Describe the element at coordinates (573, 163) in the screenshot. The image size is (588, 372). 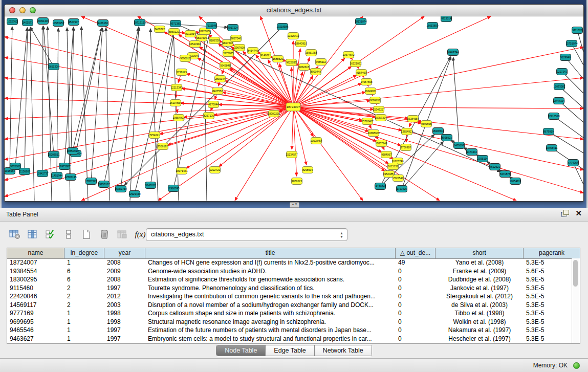
I see `network-node: 6774364` at that location.